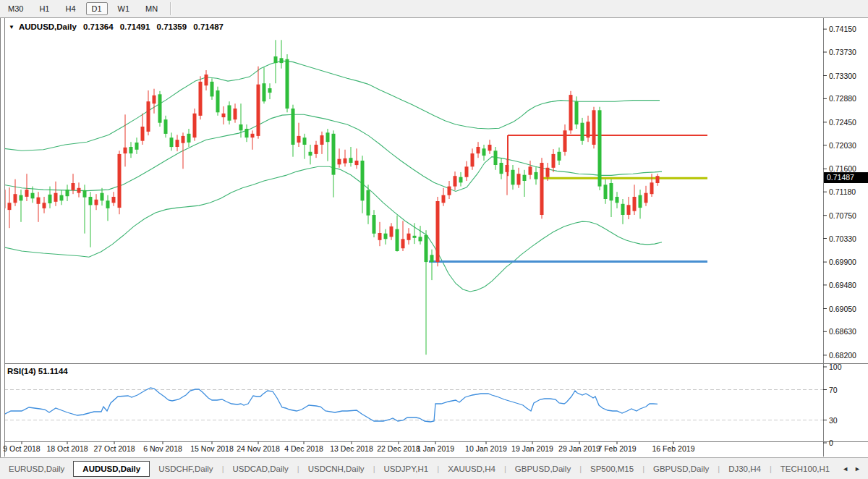 The height and width of the screenshot is (479, 868). I want to click on price-axis-label: 0.72880, so click(843, 98).